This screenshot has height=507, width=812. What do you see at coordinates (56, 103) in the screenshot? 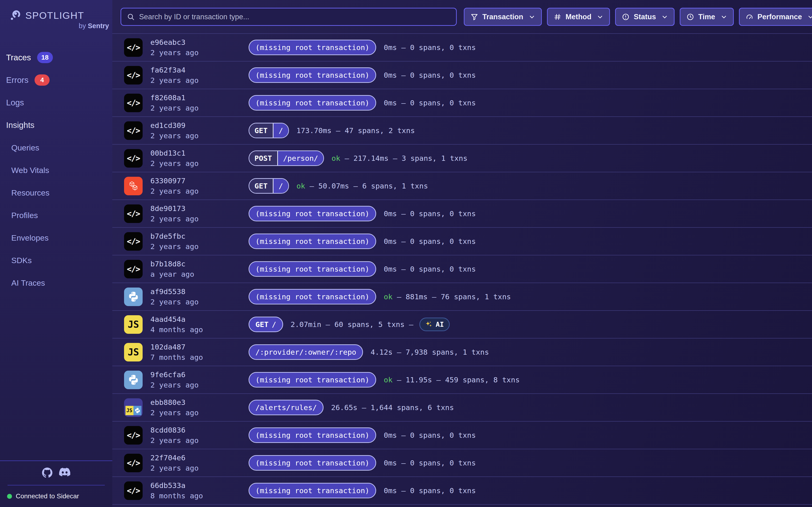
I see `sidebar-item-logs: Logs` at bounding box center [56, 103].